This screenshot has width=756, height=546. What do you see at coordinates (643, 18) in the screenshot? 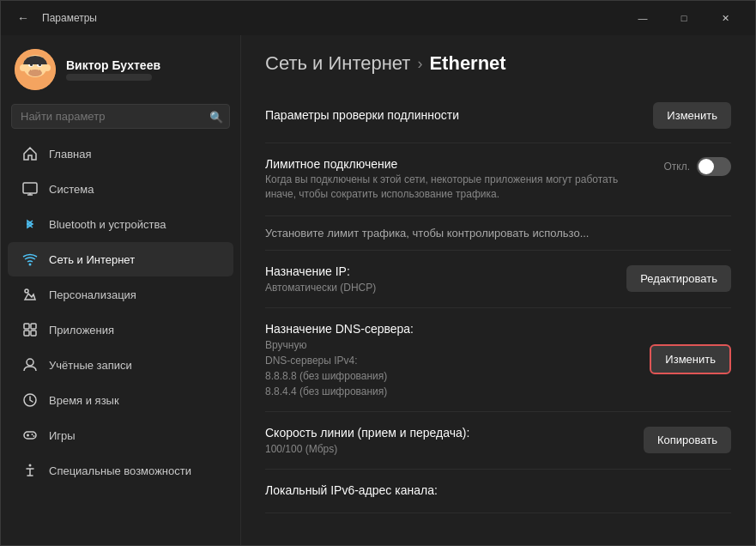
I see `minimize-button: —` at bounding box center [643, 18].